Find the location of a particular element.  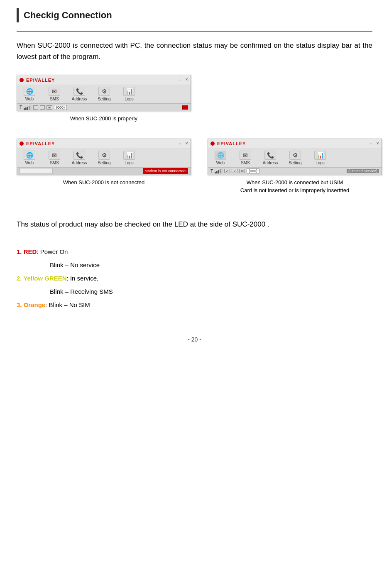

lim-bar4 is located at coordinates (220, 171).